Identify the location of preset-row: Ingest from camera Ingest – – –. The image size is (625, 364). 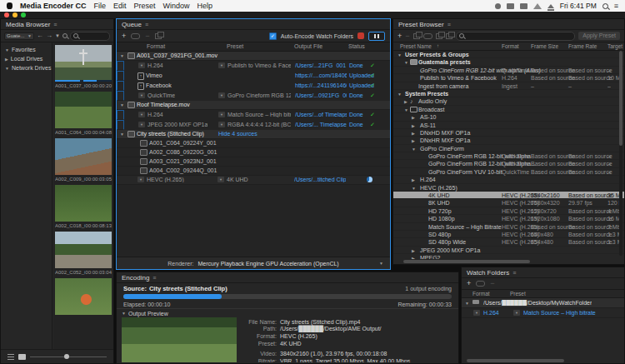
(508, 87).